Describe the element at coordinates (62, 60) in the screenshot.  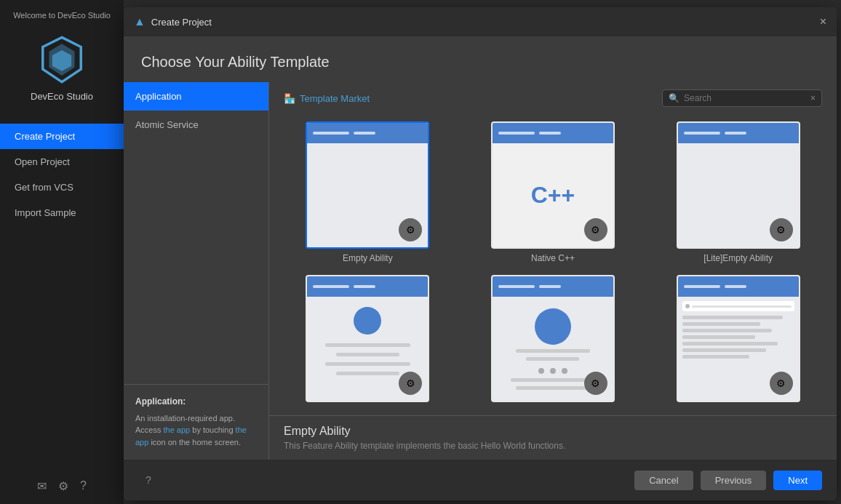
I see `deveco-logo` at that location.